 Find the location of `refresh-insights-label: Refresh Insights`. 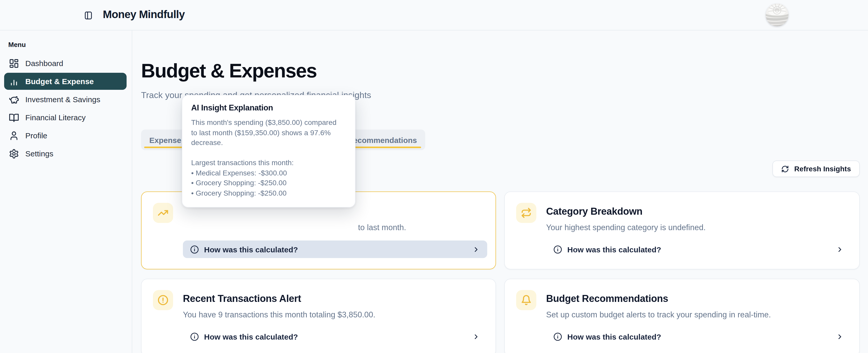

refresh-insights-label: Refresh Insights is located at coordinates (823, 169).